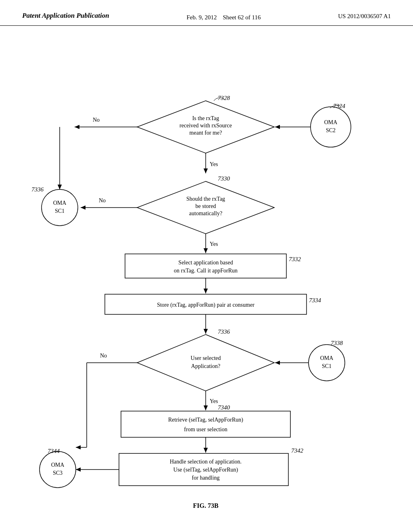 The height and width of the screenshot is (532, 413). What do you see at coordinates (206, 305) in the screenshot?
I see `svg-text:Store (rxTag, appForRun) pair : Store (rxTag, appForRun) pair at consume…` at bounding box center [206, 305].